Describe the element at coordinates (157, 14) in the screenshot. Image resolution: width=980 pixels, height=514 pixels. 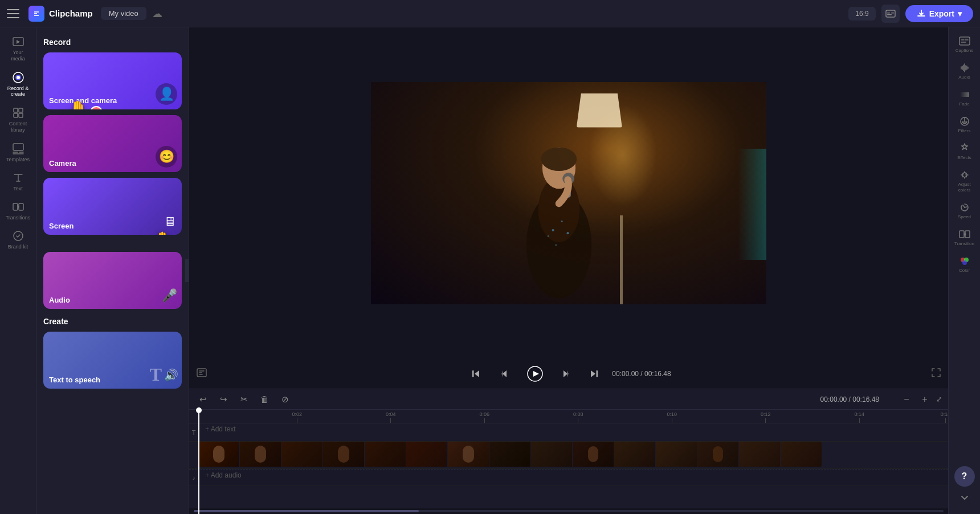
I see `cloud-save-icon: ☁` at that location.